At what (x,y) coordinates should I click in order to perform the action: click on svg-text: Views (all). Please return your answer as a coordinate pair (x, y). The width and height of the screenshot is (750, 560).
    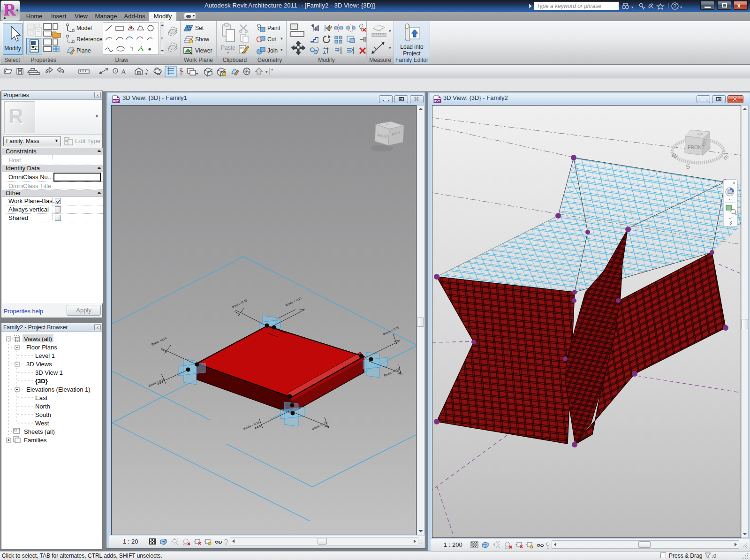
    Looking at the image, I should click on (38, 339).